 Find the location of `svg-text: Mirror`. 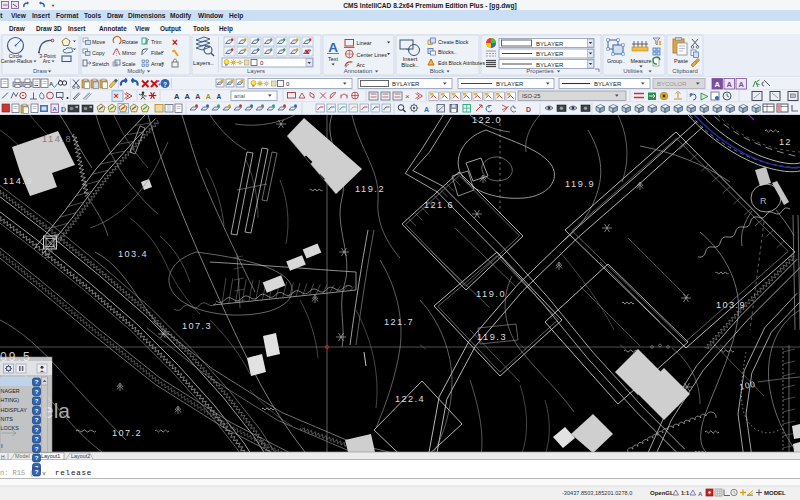

svg-text: Mirror is located at coordinates (129, 53).